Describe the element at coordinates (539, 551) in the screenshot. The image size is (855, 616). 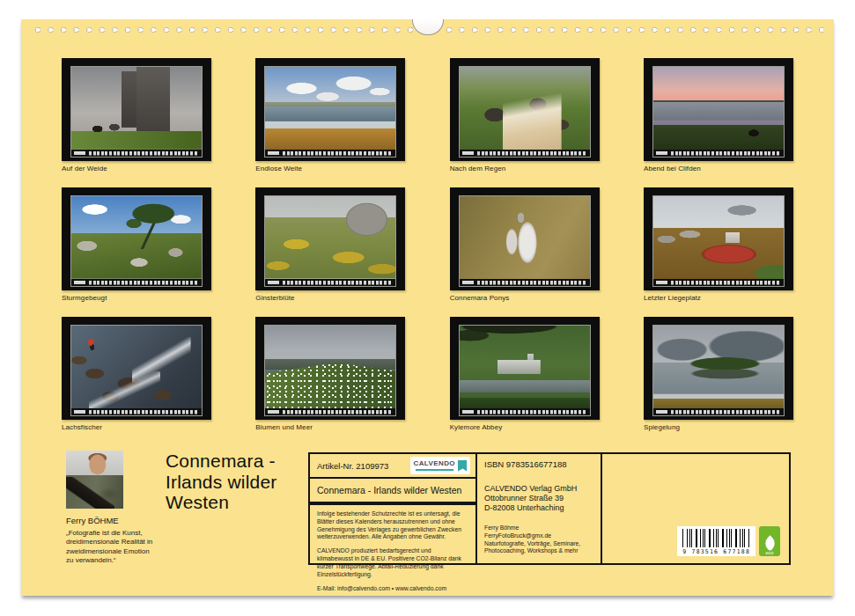
I see `contact-line: Photocoaching, Workshops & mehr` at that location.